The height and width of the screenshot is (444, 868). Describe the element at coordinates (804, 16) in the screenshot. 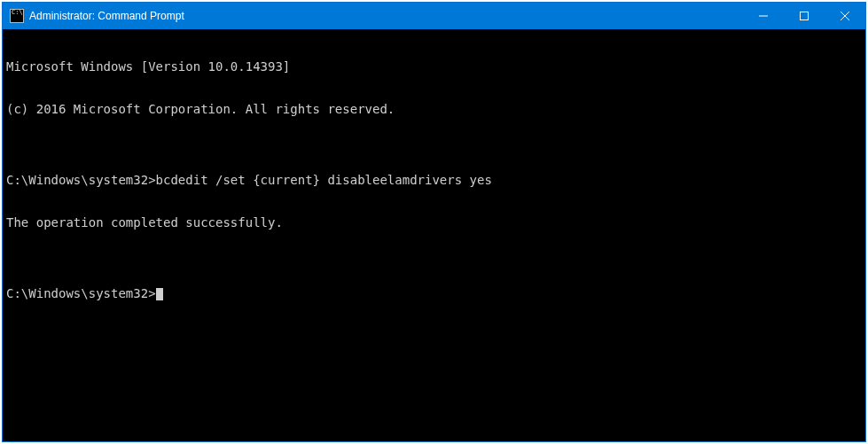

I see `maximize-button` at that location.